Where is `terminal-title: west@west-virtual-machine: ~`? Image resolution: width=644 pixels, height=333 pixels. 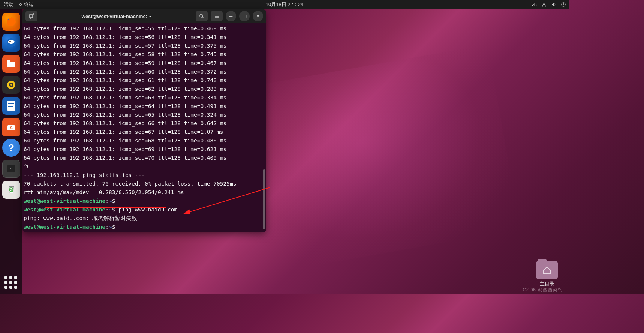
terminal-title: west@west-virtual-machine: ~ is located at coordinates (117, 16).